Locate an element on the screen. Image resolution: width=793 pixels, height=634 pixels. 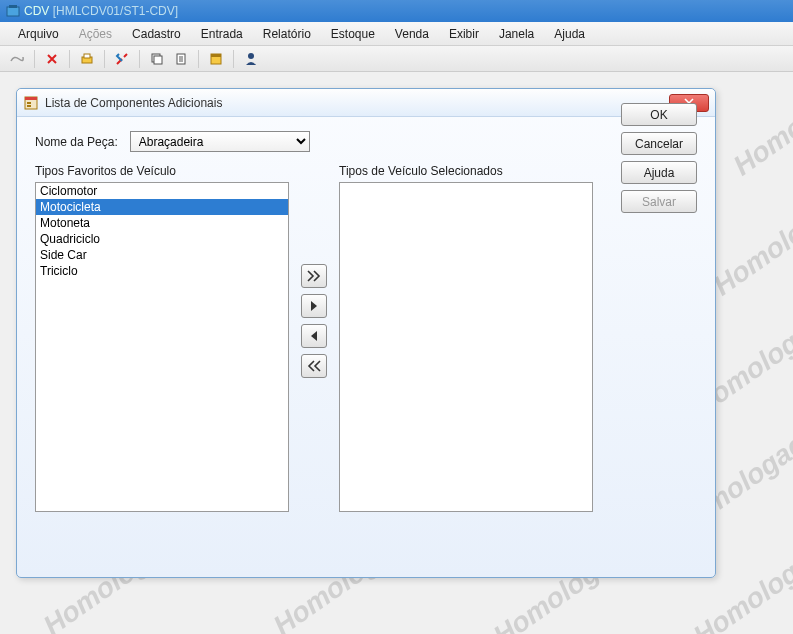
list-item: Ciclomotor is located at coordinates (162, 191).